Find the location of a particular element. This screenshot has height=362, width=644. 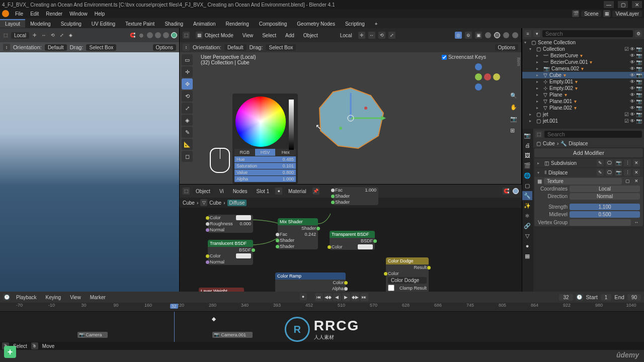

tab-rgb: RGB is located at coordinates (245, 152).